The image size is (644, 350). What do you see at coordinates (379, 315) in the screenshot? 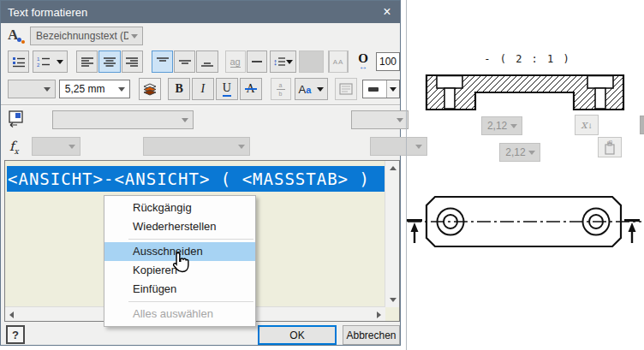
I see `scroll-right-icon` at bounding box center [379, 315].